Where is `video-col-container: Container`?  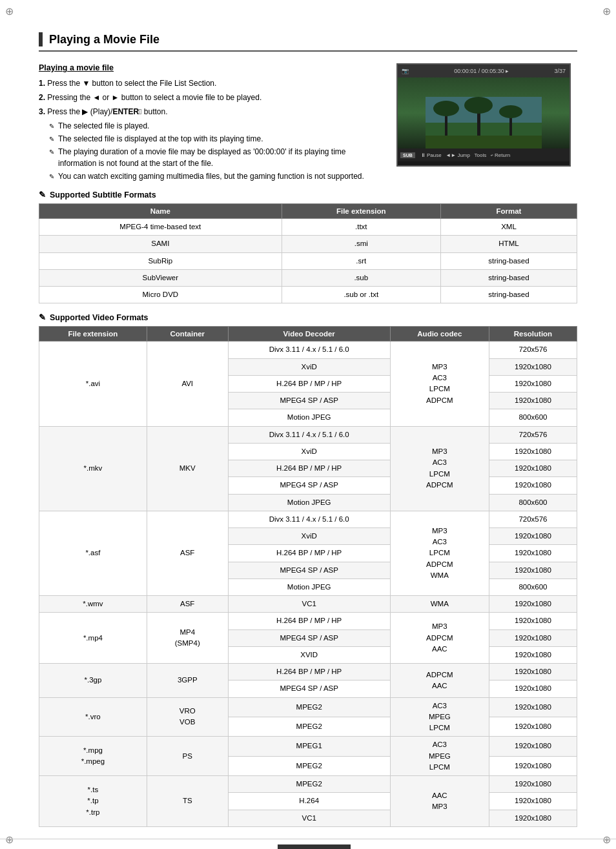
video-col-container: Container is located at coordinates (187, 334).